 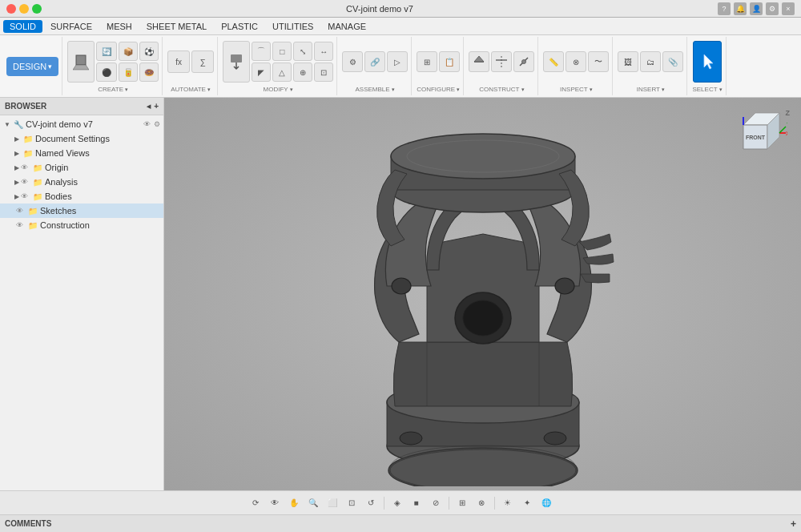 What do you see at coordinates (22, 26) in the screenshot?
I see `menu-solid: SOLID` at bounding box center [22, 26].